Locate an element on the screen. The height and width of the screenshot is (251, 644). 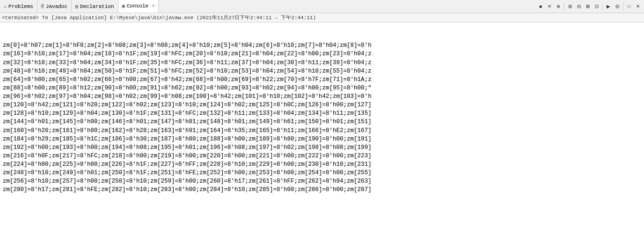
console-line: zm[280]=8'h17;zm[281]=8'hFE;zm[282]=8'h1… is located at coordinates (322, 190).